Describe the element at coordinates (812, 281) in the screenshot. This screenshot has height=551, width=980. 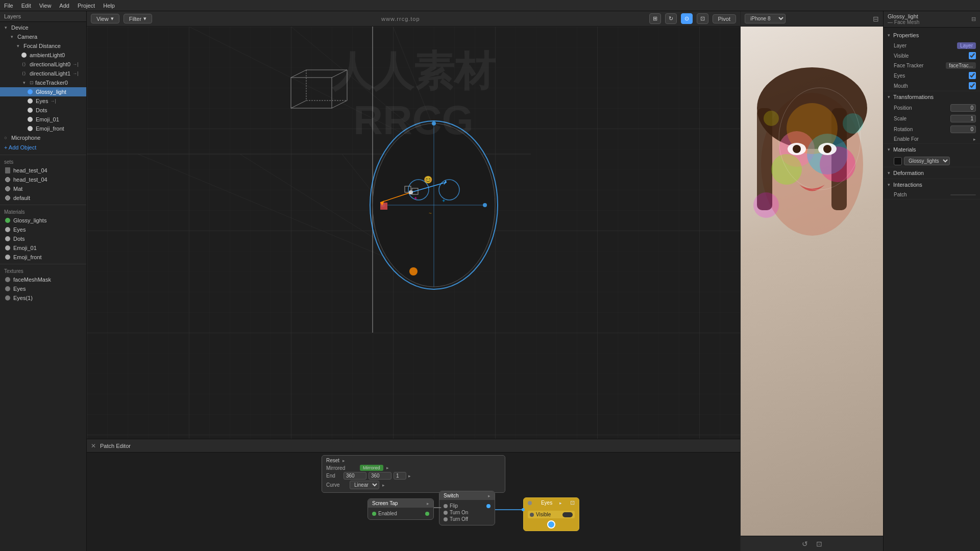
I see `preview-viewport` at that location.